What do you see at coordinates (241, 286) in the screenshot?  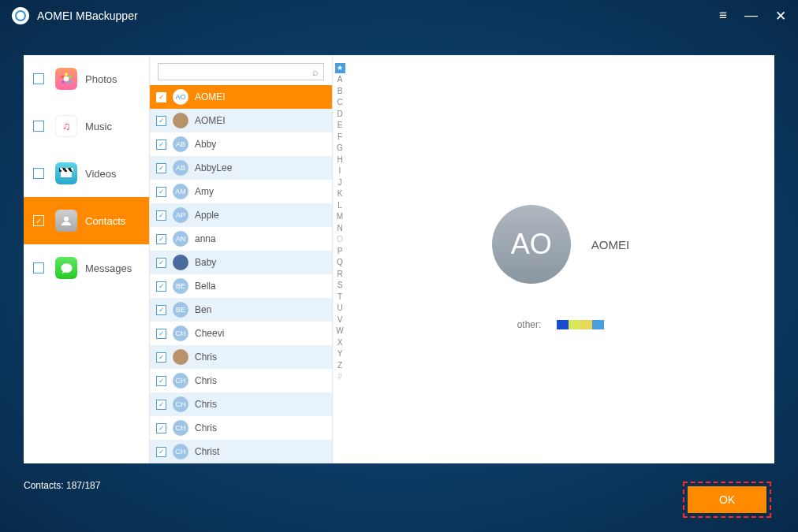 I see `contact-row: ✓BEBella` at bounding box center [241, 286].